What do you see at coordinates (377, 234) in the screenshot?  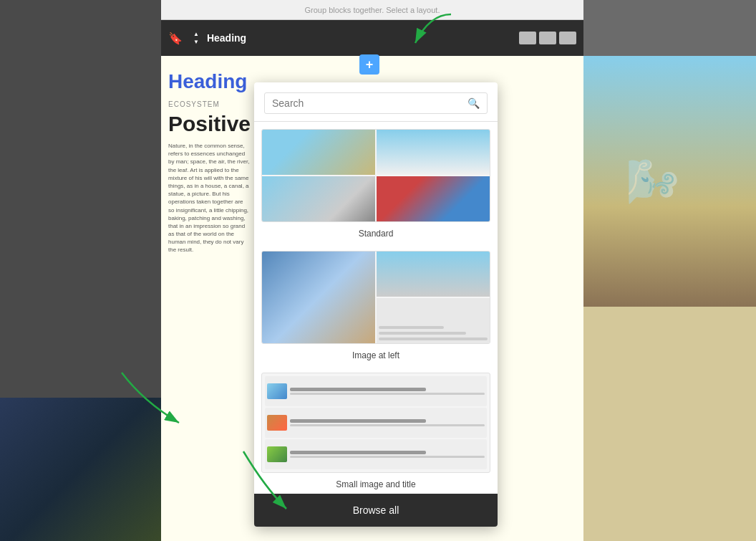 I see `template-label-standard: Standard` at bounding box center [377, 234].